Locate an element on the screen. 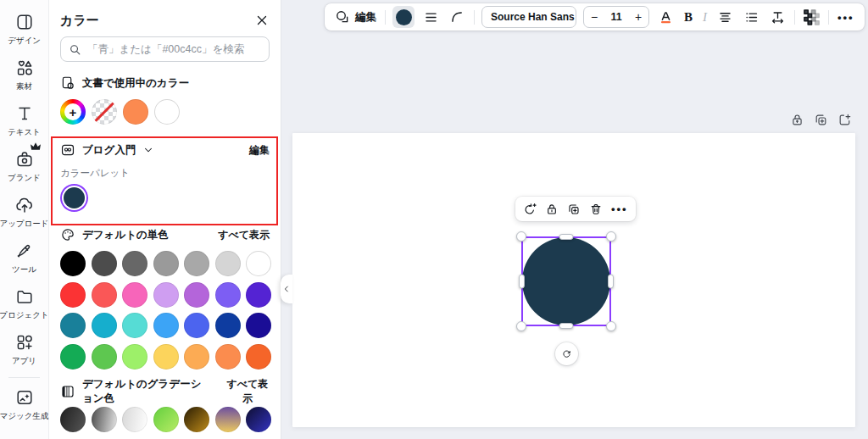 The height and width of the screenshot is (439, 868). brand-edit-button: 編集 is located at coordinates (259, 151).